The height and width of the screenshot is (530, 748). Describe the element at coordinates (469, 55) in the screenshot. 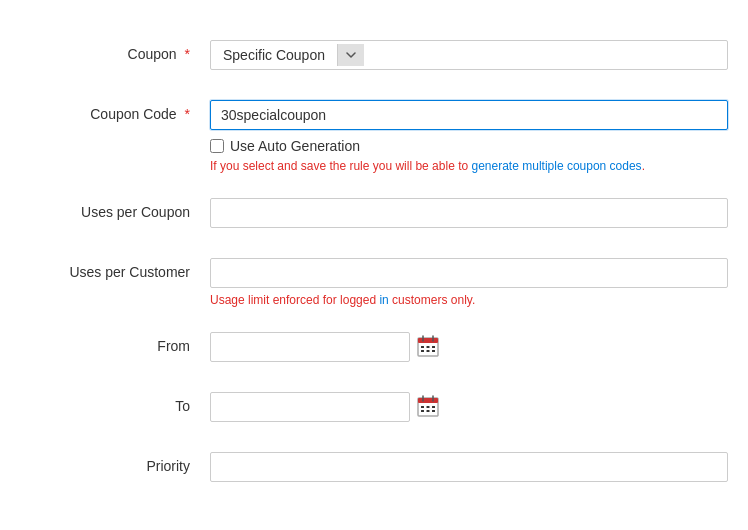

I see `coupon-type-select: Specific Coupon` at that location.